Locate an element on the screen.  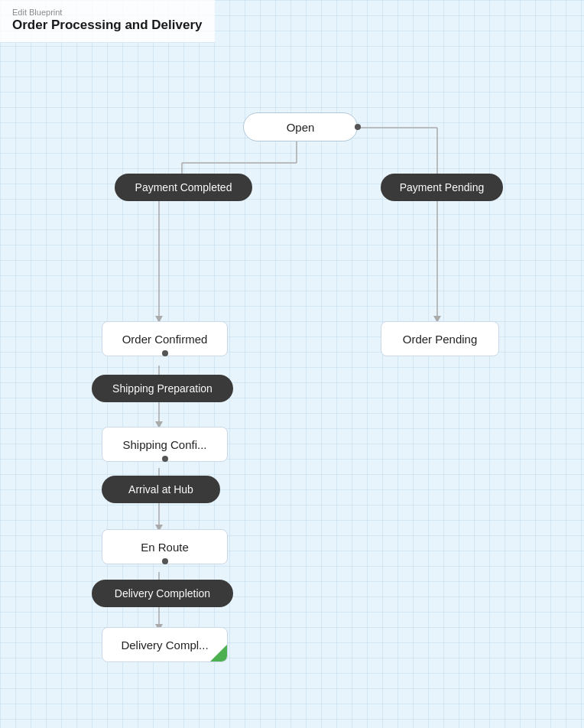
node-open-label: Open is located at coordinates (301, 127).